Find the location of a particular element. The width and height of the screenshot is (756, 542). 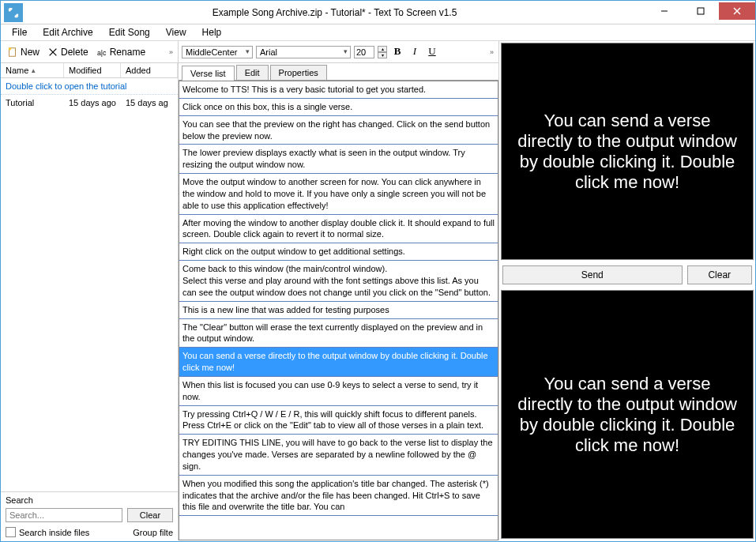

group-filter-label: Group filte is located at coordinates (153, 533).